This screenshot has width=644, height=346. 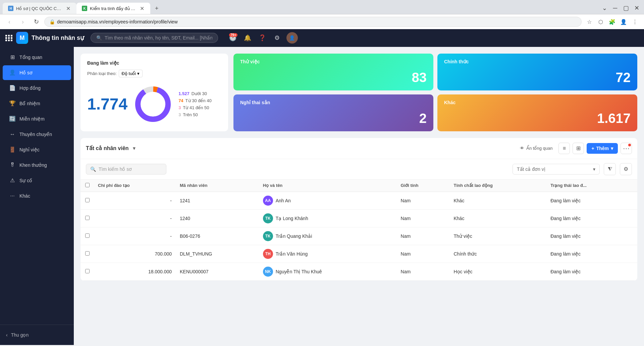 What do you see at coordinates (190, 115) in the screenshot?
I see `legend-label-3: Trên 50` at bounding box center [190, 115].